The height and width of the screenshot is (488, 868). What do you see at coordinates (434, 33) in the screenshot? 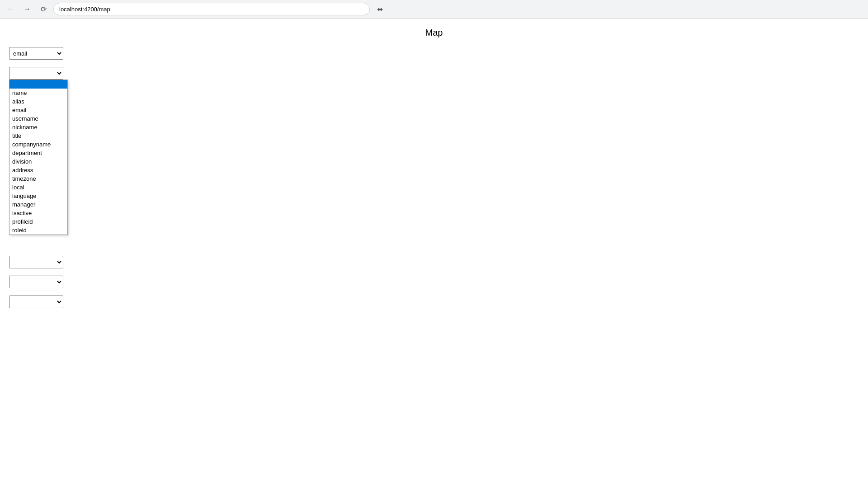
I see `page-title: Map` at bounding box center [434, 33].